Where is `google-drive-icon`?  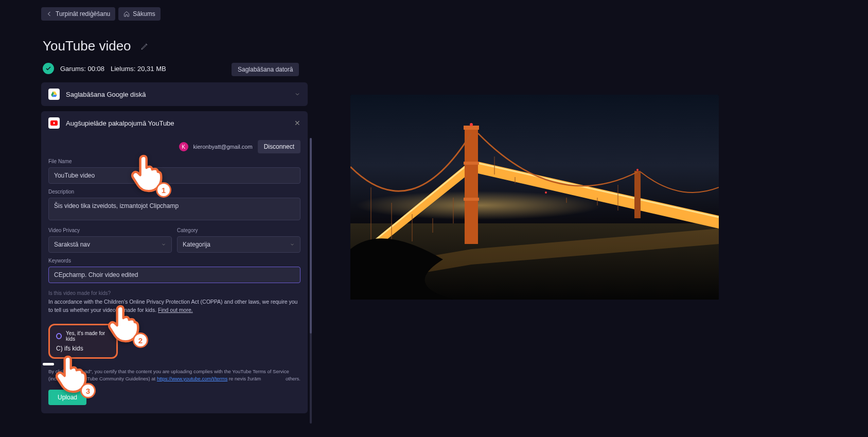 google-drive-icon is located at coordinates (54, 94).